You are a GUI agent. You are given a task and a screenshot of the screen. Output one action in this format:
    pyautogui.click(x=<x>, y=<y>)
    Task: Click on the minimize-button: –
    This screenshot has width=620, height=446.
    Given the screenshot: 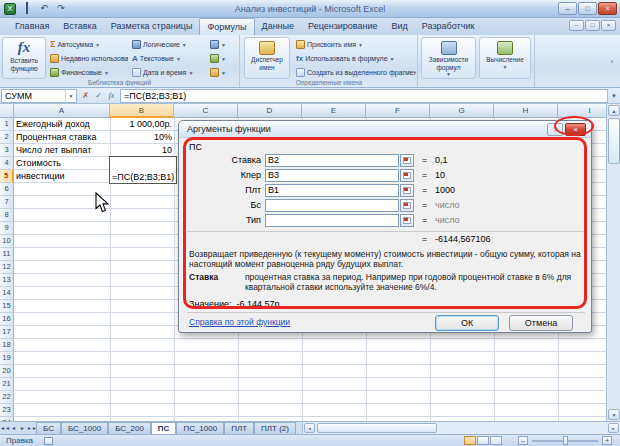 What is the action you would take?
    pyautogui.click(x=568, y=8)
    